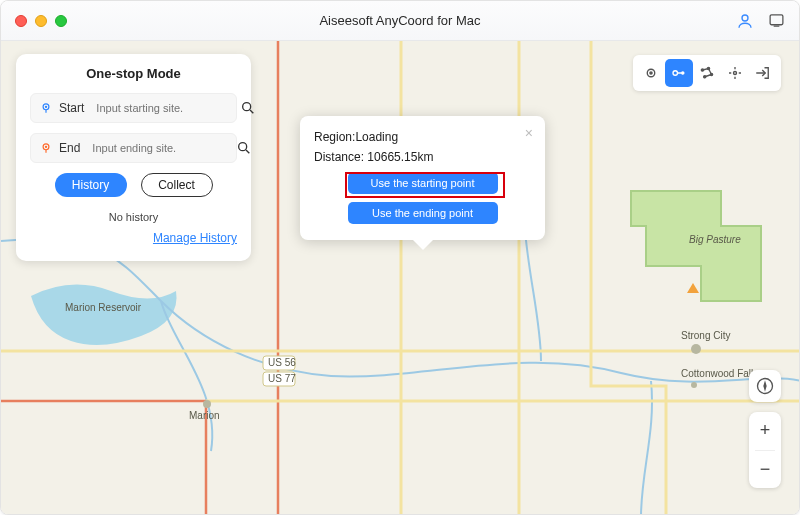 The image size is (800, 515). Describe the element at coordinates (134, 217) in the screenshot. I see `no-history-text: No history` at that location.